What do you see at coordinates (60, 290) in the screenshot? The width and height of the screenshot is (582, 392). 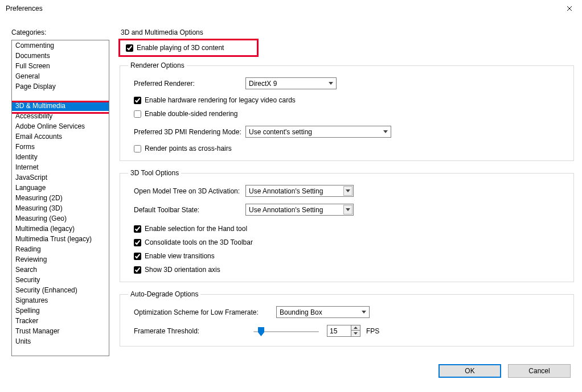 I see `category-item: Security (Enhanced)` at bounding box center [60, 290].